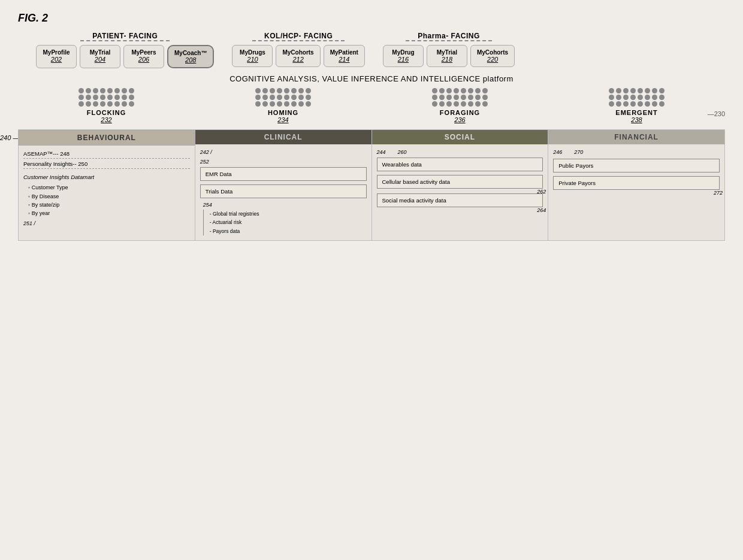 Image resolution: width=743 pixels, height=560 pixels. Describe the element at coordinates (636, 165) in the screenshot. I see `public-payors-box: Public Payors` at that location.